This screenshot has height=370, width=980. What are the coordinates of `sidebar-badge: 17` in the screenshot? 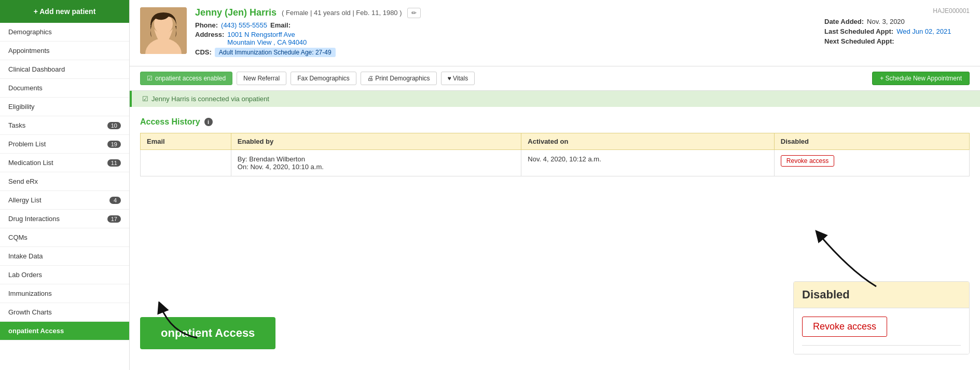 It's located at (114, 219).